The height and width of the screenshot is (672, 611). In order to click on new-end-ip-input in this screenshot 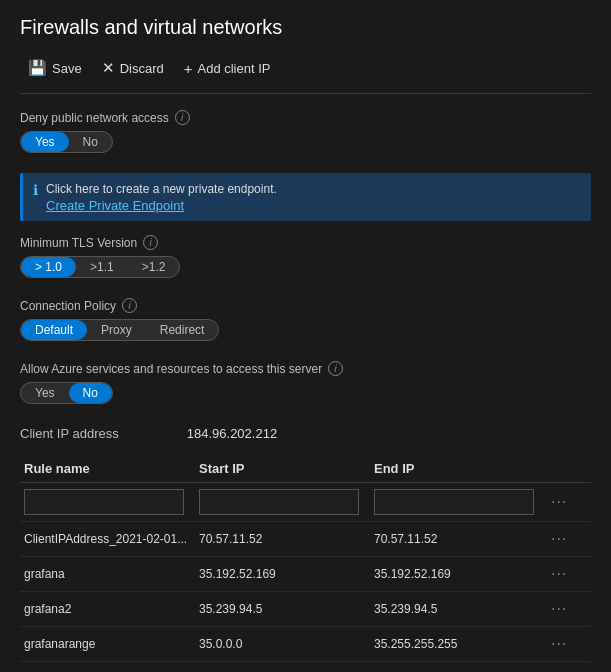, I will do `click(454, 502)`.